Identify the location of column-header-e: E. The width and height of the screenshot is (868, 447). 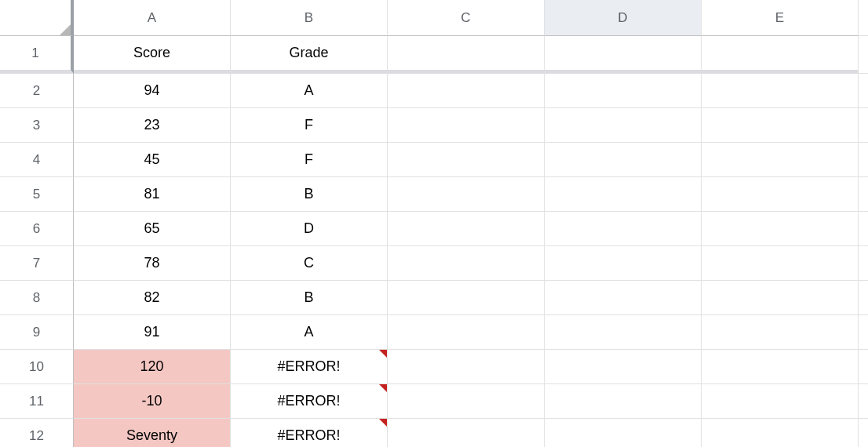
(780, 18).